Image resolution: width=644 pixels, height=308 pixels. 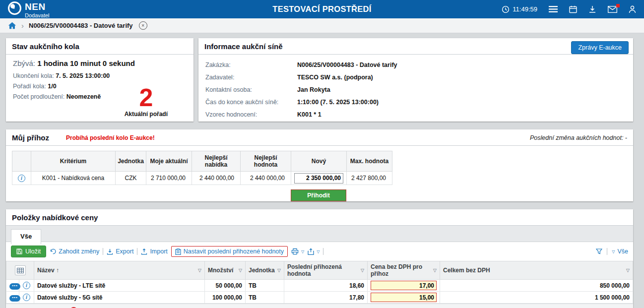 I want to click on print-button: ▽, so click(x=298, y=251).